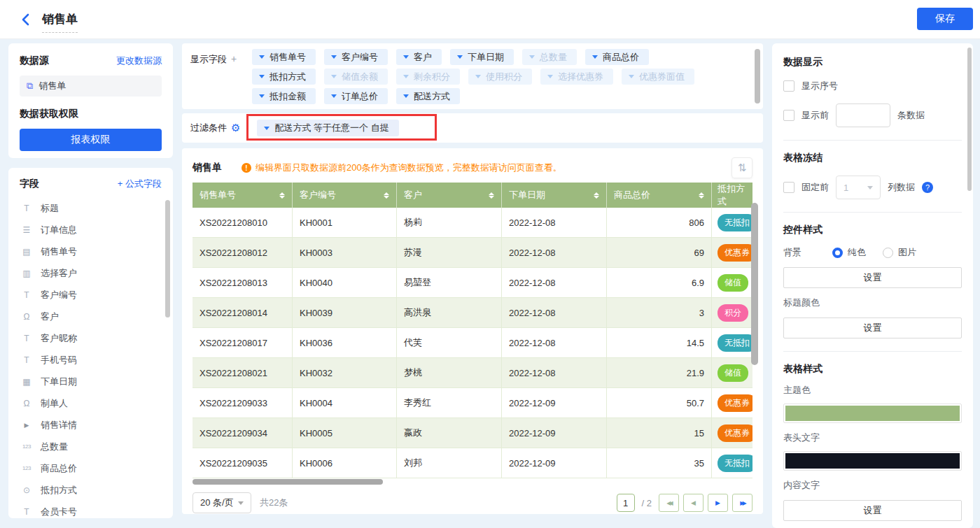 The height and width of the screenshot is (528, 980). I want to click on field-list-item: T客户编号, so click(91, 295).